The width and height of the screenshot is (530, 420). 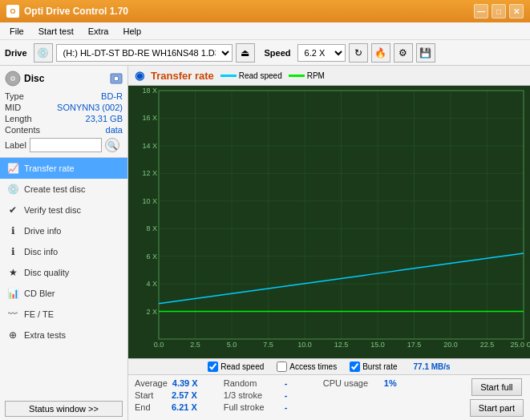 I want to click on disc-panel-title: Disc, so click(x=34, y=79).